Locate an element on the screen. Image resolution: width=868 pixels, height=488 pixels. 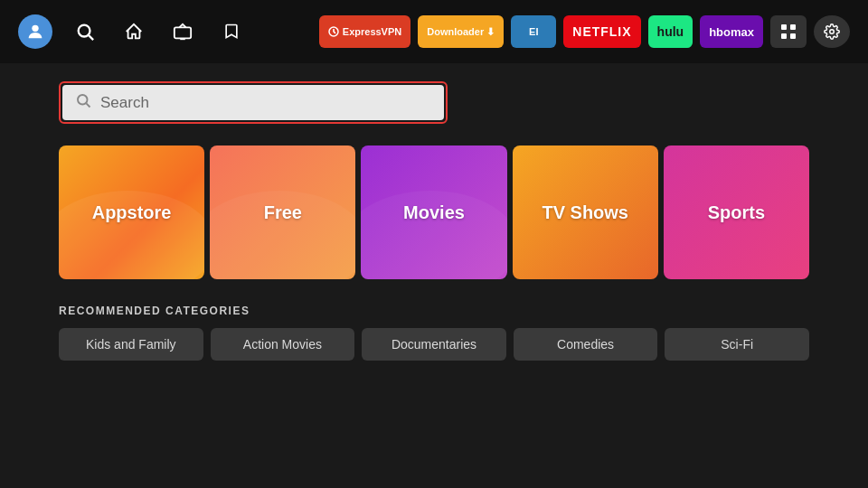
tag-action-movies: Action Movies is located at coordinates (283, 344).